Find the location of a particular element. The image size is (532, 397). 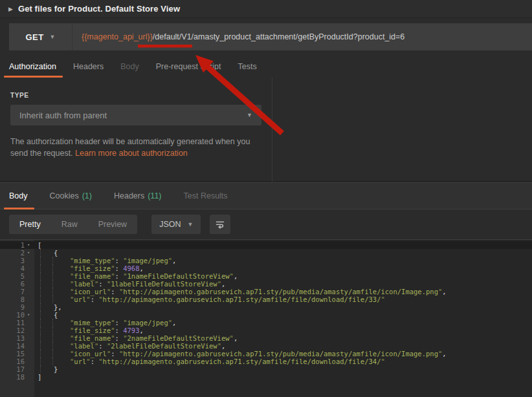

tab-authorization: Authorization is located at coordinates (32, 66).